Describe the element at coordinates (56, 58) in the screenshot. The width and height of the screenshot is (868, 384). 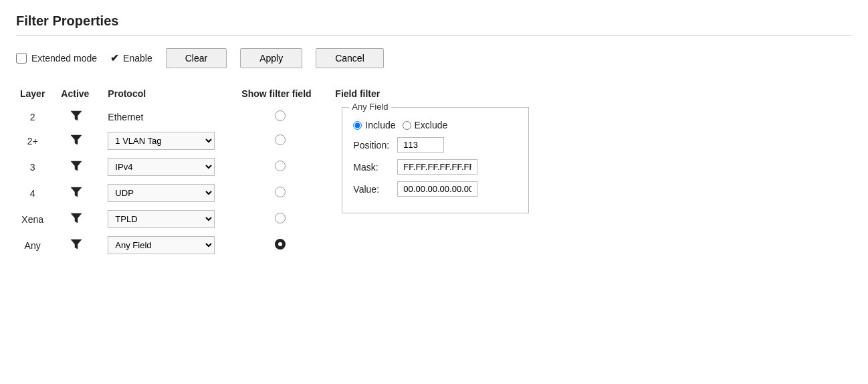
I see `extended-mode-checkbox-label: Extended mode` at that location.